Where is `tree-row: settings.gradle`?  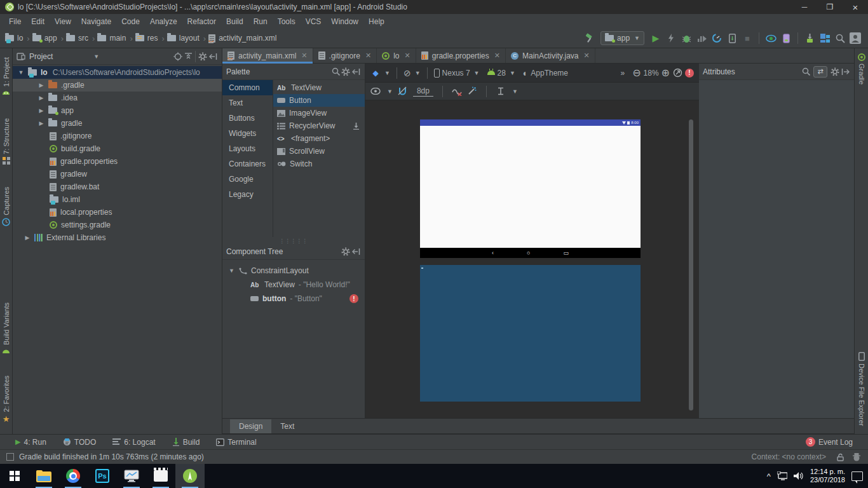 tree-row: settings.gradle is located at coordinates (117, 225).